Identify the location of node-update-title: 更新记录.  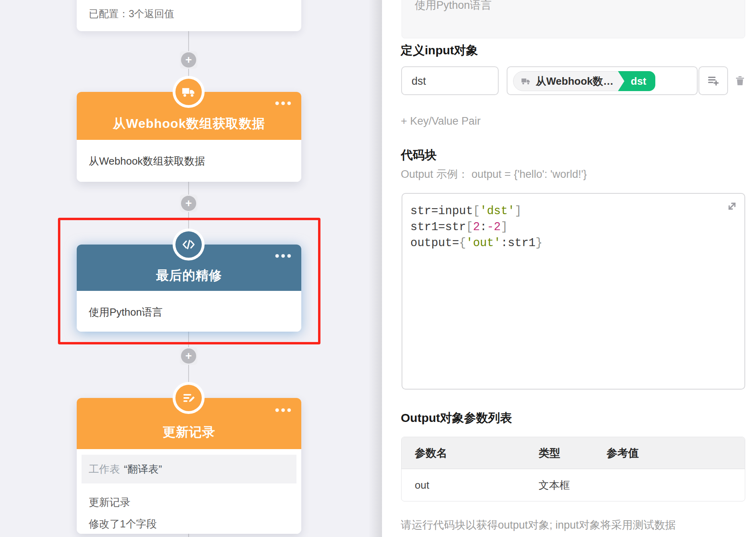
(189, 432).